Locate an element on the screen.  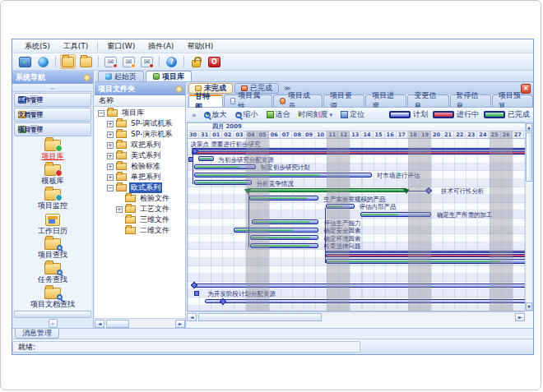
gantt-button-定位: 定位 is located at coordinates (352, 115).